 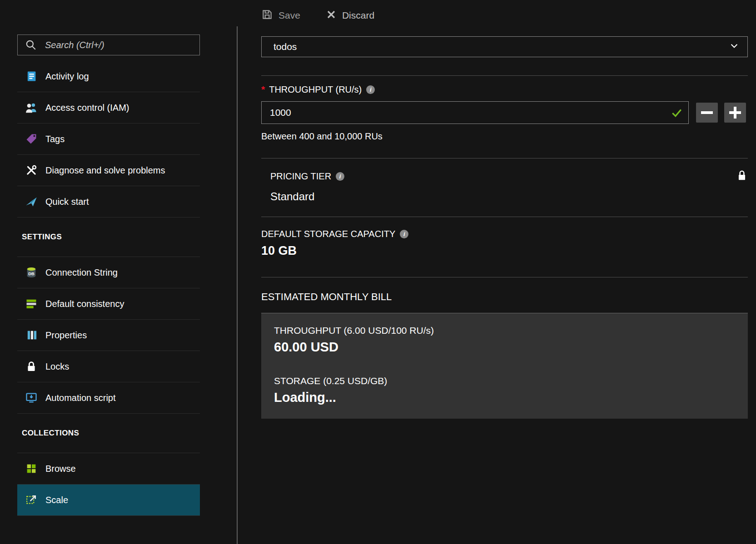 I want to click on increase-throughput-button, so click(x=735, y=113).